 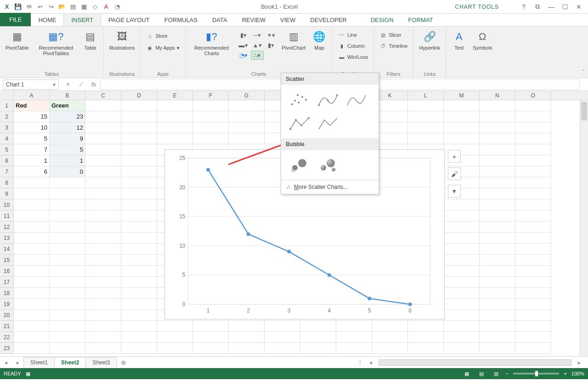 What do you see at coordinates (7, 106) in the screenshot?
I see `row-header: 1` at bounding box center [7, 106].